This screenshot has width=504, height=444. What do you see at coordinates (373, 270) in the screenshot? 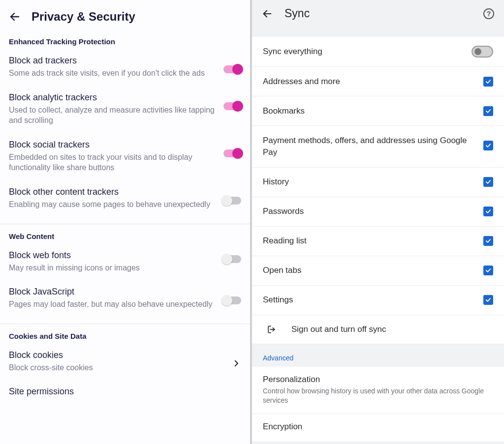
I see `row-label: Open tabs` at bounding box center [373, 270].